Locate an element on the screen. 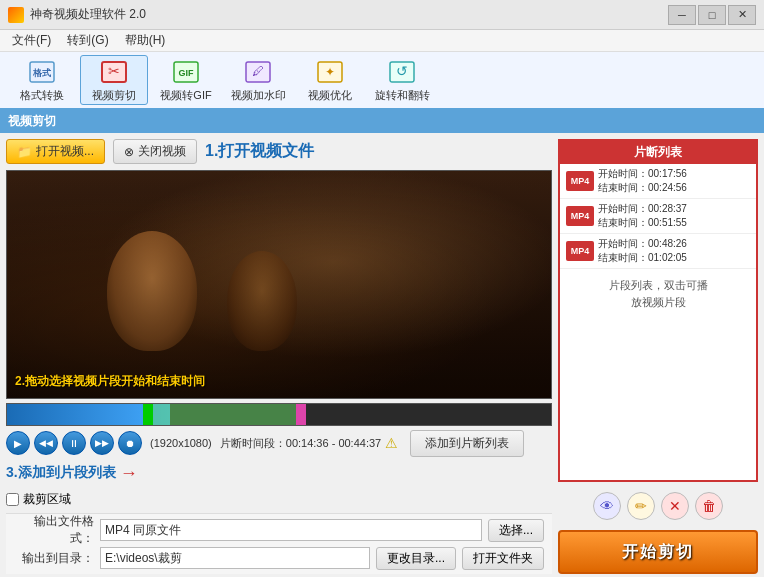  output-format-row: 输出文件格式： 选择... is located at coordinates (279, 530).